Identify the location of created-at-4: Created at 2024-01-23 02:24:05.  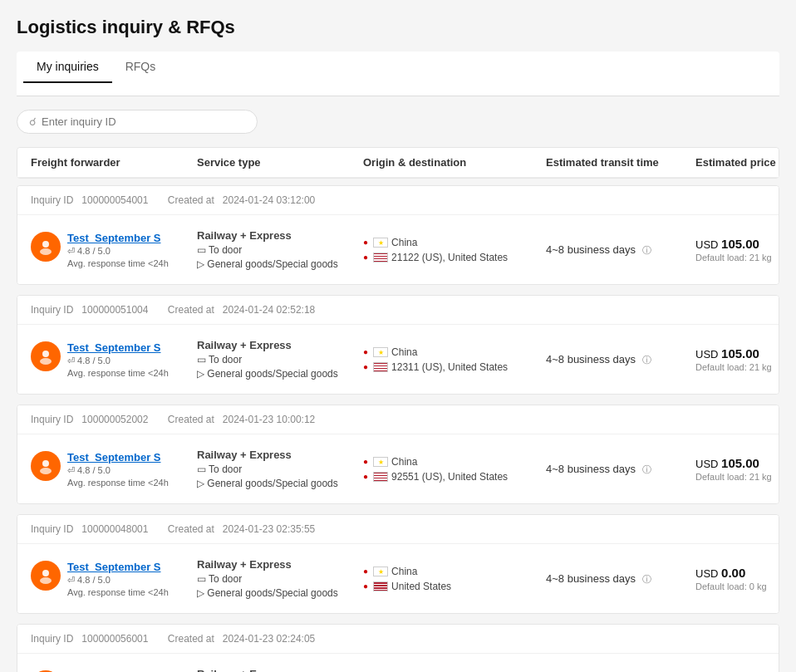
(241, 639).